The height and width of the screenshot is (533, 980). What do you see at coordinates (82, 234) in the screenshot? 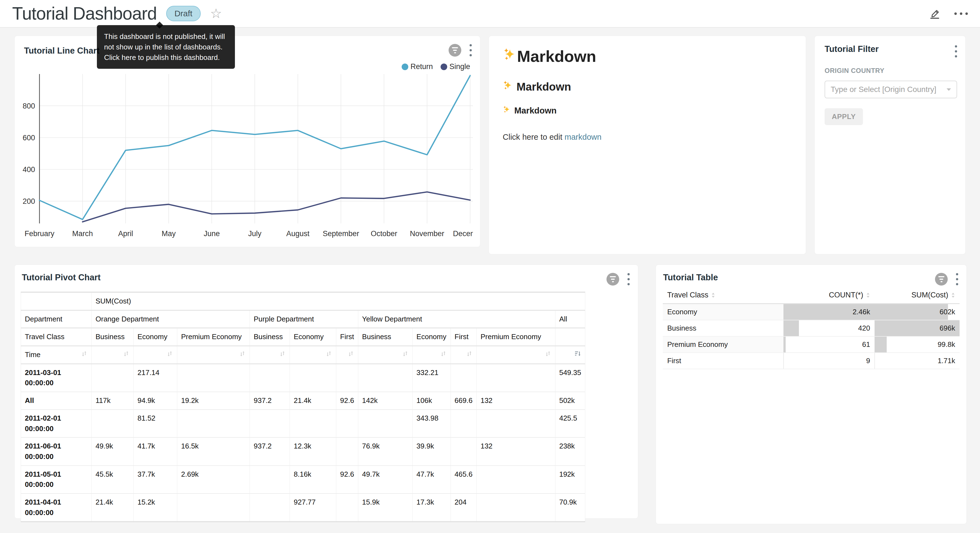
I see `svg-text: March` at bounding box center [82, 234].